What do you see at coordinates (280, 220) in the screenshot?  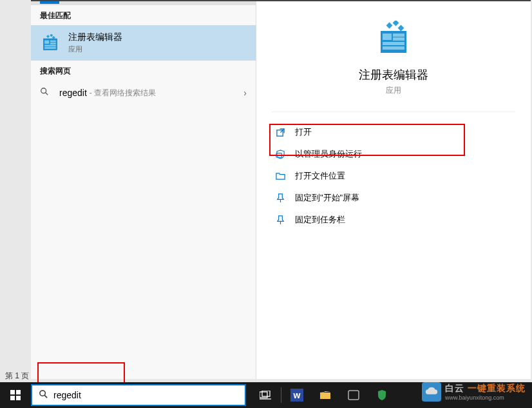 I see `pin-taskbar-icon` at bounding box center [280, 220].